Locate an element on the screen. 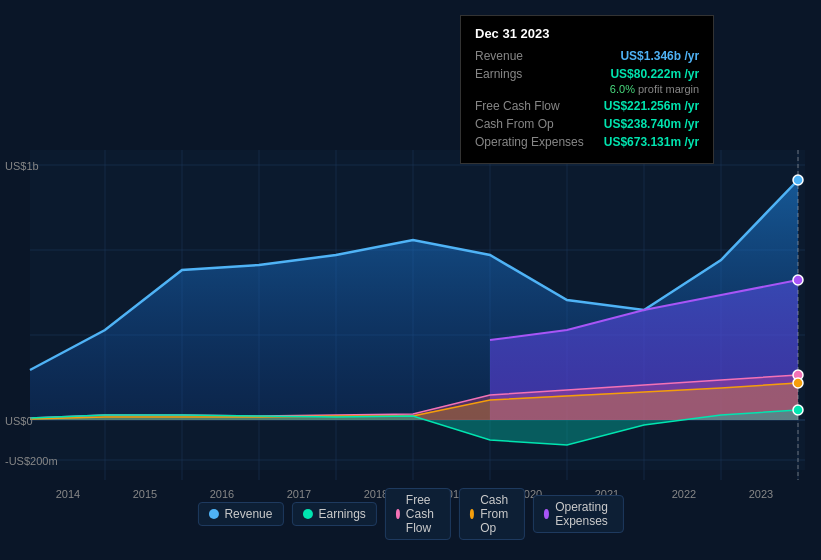 Image resolution: width=821 pixels, height=560 pixels. chart-legend: Revenue Earnings Free Cash Flow Cash Fro… is located at coordinates (410, 514).